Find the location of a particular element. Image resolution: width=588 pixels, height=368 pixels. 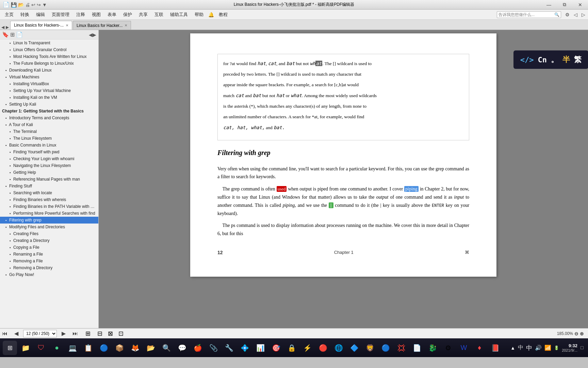

settings-icon: ⚙ is located at coordinates (568, 15).